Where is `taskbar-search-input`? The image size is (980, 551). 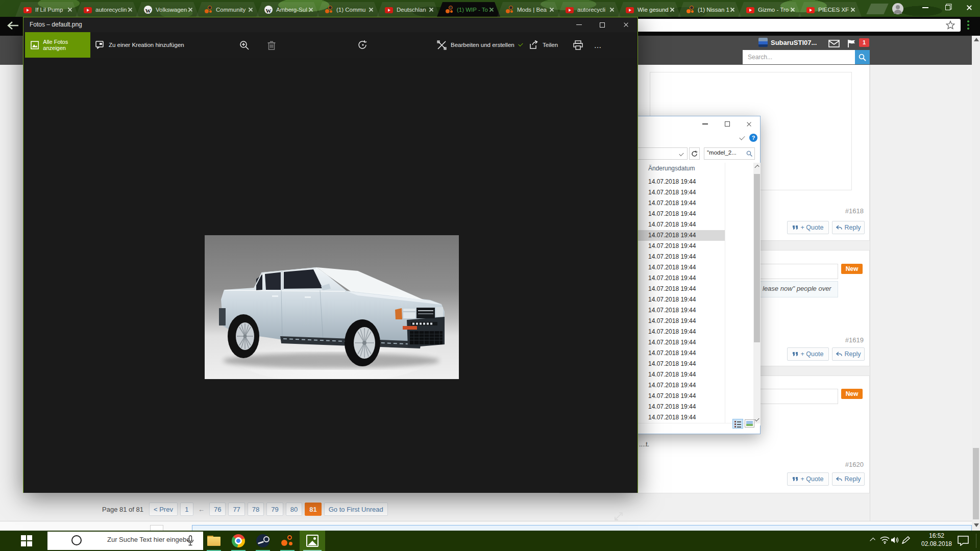
taskbar-search-input is located at coordinates (148, 540).